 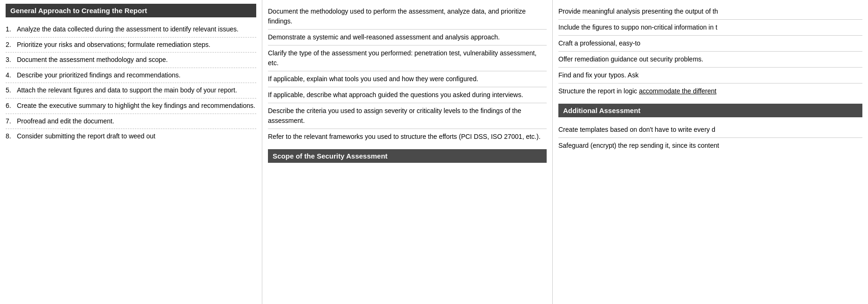 I want to click on bullet-item: Provide meaningful analysis presenting t…, so click(x=710, y=12).